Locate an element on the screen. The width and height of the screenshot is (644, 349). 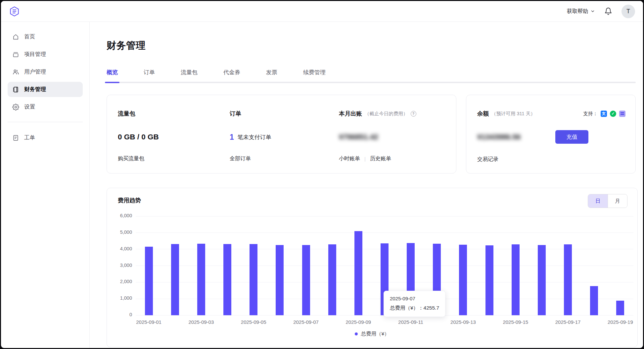
unpaid-order-count: 1 is located at coordinates (232, 137).